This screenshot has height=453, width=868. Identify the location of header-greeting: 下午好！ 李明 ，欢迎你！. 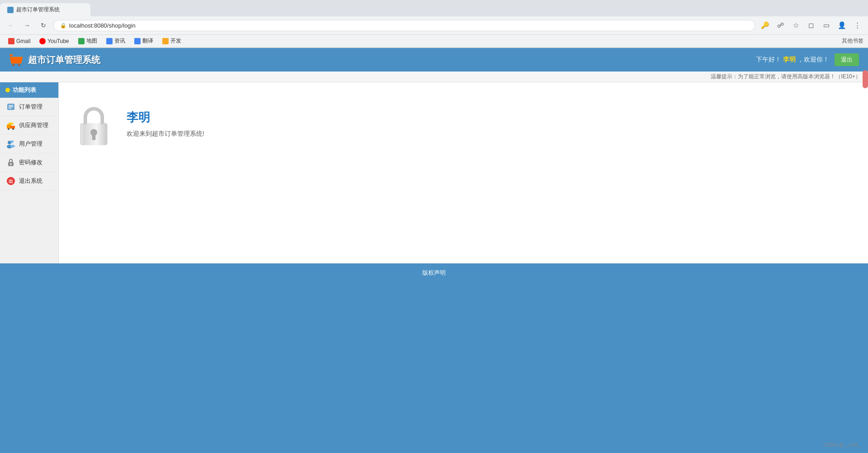
(793, 60).